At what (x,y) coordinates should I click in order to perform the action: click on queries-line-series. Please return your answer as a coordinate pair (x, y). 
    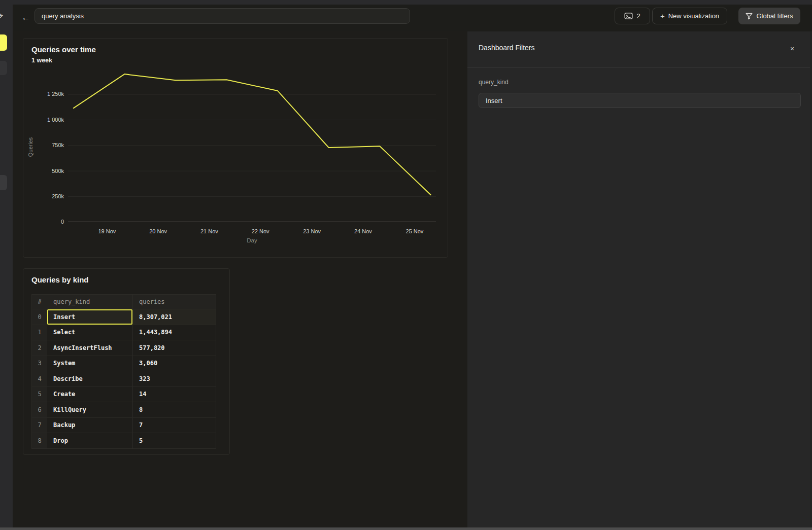
    Looking at the image, I should click on (252, 134).